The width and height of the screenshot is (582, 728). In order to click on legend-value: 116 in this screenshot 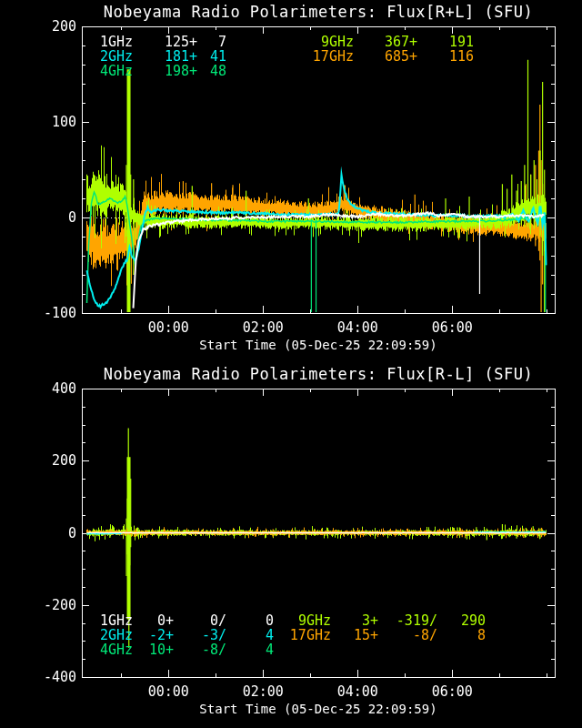, I will do `click(415, 56)`.